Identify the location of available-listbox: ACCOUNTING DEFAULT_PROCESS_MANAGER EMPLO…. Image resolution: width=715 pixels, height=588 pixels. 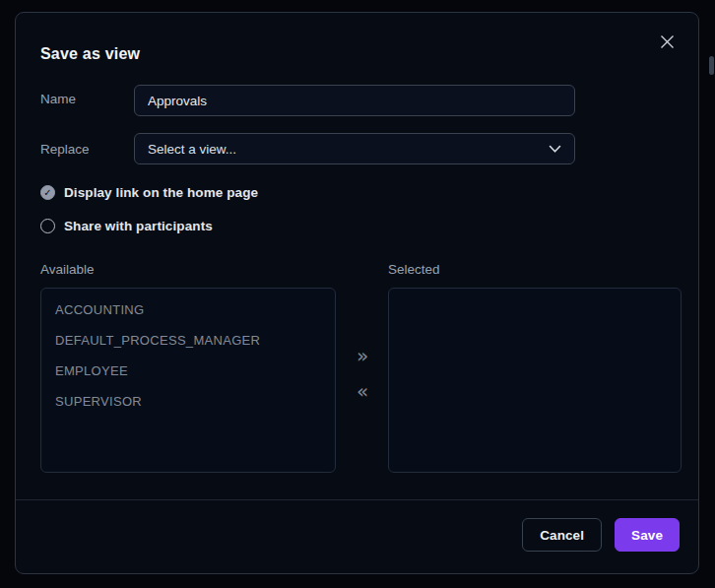
(188, 380).